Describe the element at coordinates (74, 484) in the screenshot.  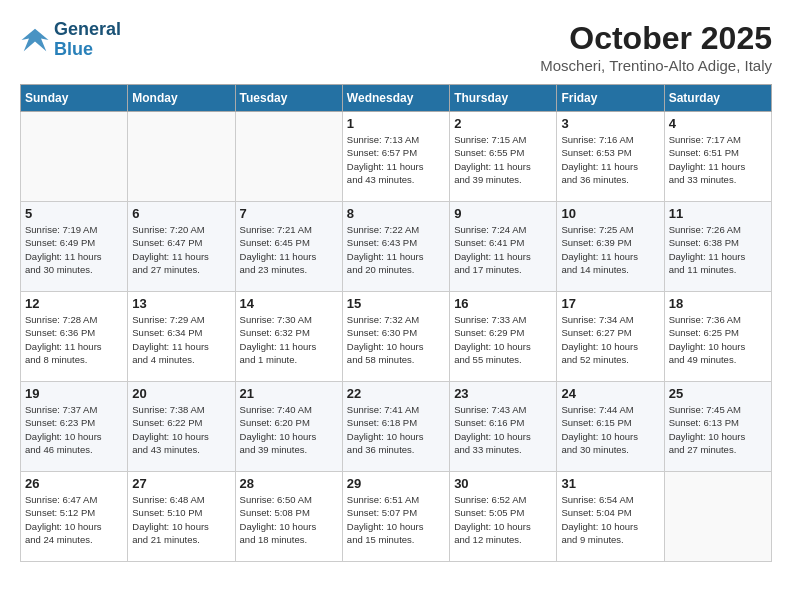
I see `day-number: 26` at that location.